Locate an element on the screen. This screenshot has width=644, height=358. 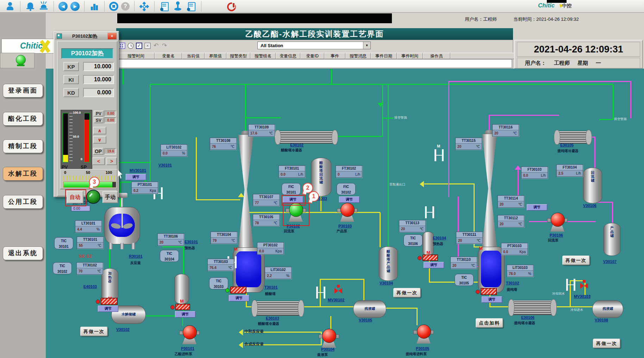
vertical-vessel: 加热器M is located at coordinates (110, 285).